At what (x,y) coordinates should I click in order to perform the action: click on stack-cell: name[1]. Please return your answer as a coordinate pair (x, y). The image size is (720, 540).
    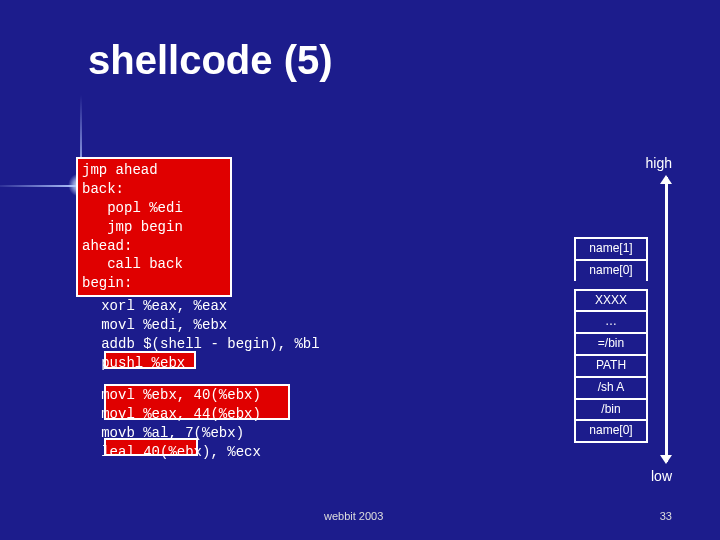
    Looking at the image, I should click on (611, 248).